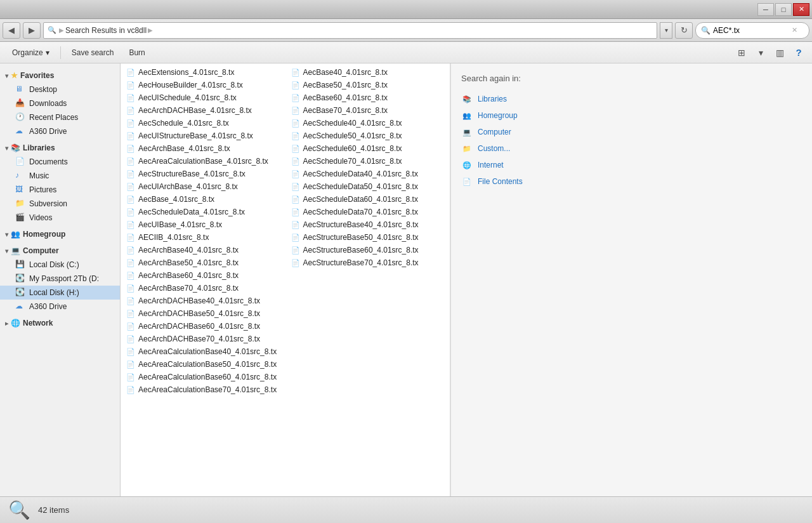  Describe the element at coordinates (632, 99) in the screenshot. I see `search-again-item-libraries: 📚Libraries` at that location.